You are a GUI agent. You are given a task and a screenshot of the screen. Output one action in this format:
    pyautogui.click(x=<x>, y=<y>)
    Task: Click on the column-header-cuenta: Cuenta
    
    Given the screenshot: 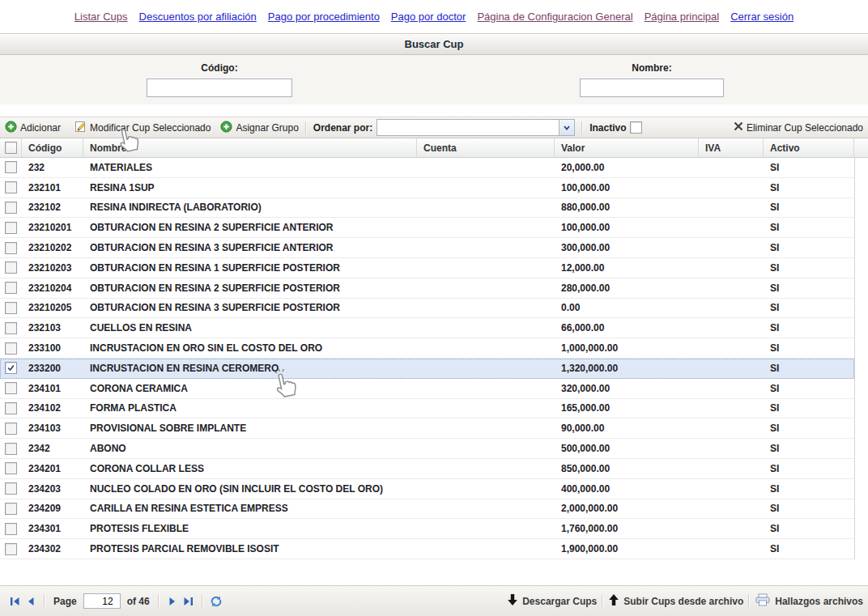 What is the action you would take?
    pyautogui.click(x=486, y=147)
    